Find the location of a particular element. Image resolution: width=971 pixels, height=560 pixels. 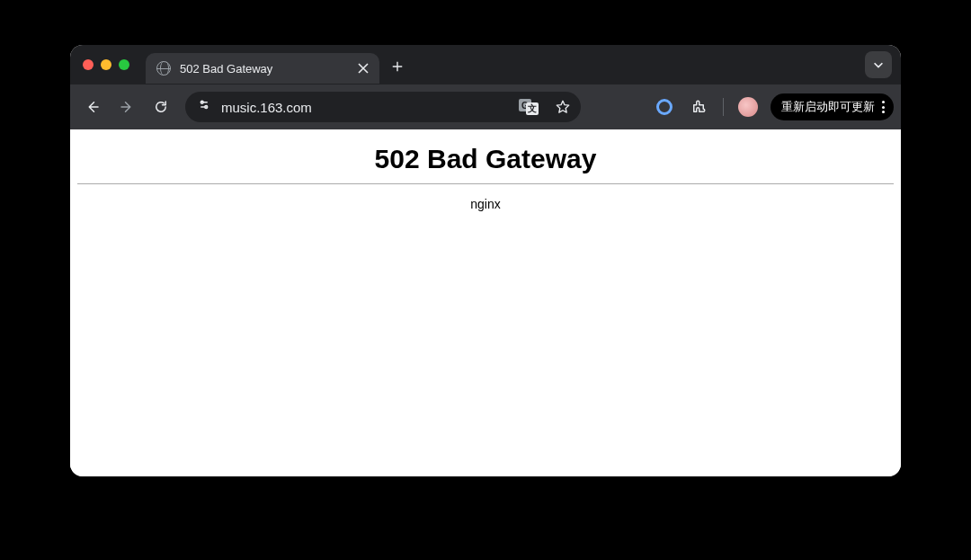

extensions-button is located at coordinates (699, 107).